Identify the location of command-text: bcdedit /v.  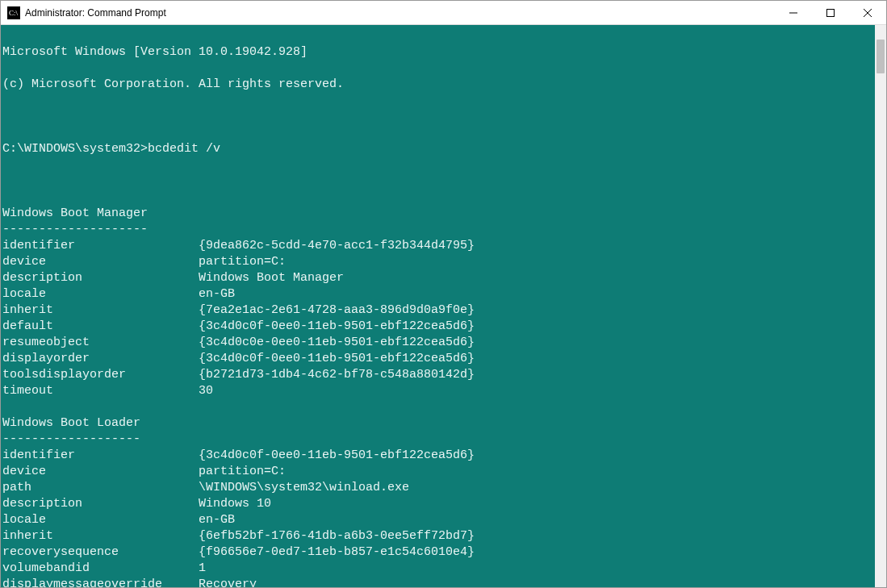
(184, 148).